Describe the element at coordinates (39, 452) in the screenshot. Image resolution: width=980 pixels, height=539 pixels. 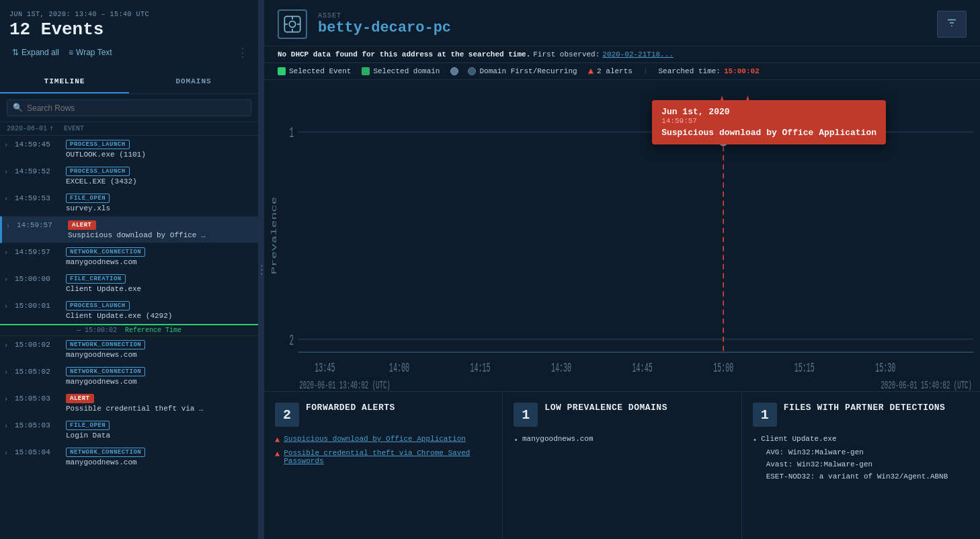
I see `event-time: 15:05:04` at that location.